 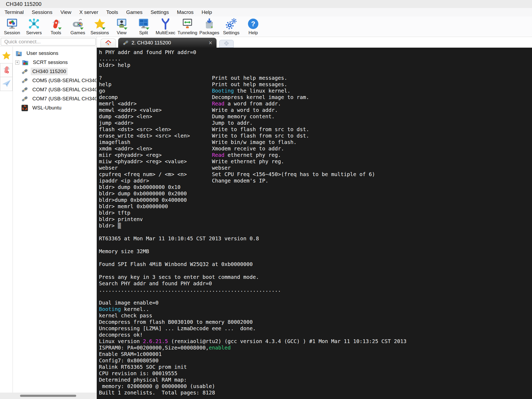 I want to click on terminal-line: bldr> tftp, so click(x=315, y=213).